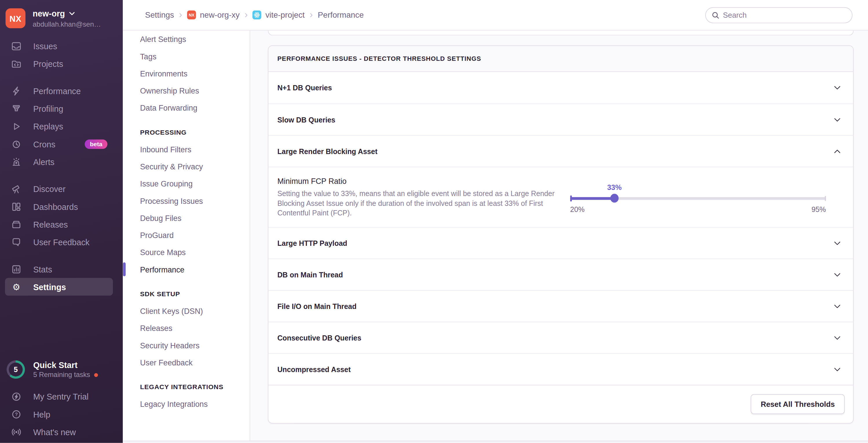 Image resolution: width=868 pixels, height=443 pixels. What do you see at coordinates (698, 197) in the screenshot?
I see `fcp-ratio-slider: 33% 20% 95%` at bounding box center [698, 197].